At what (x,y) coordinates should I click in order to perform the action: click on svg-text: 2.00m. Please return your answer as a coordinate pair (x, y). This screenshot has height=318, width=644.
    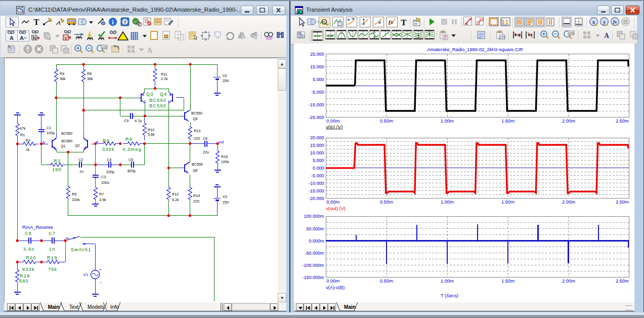
    Looking at the image, I should click on (569, 281).